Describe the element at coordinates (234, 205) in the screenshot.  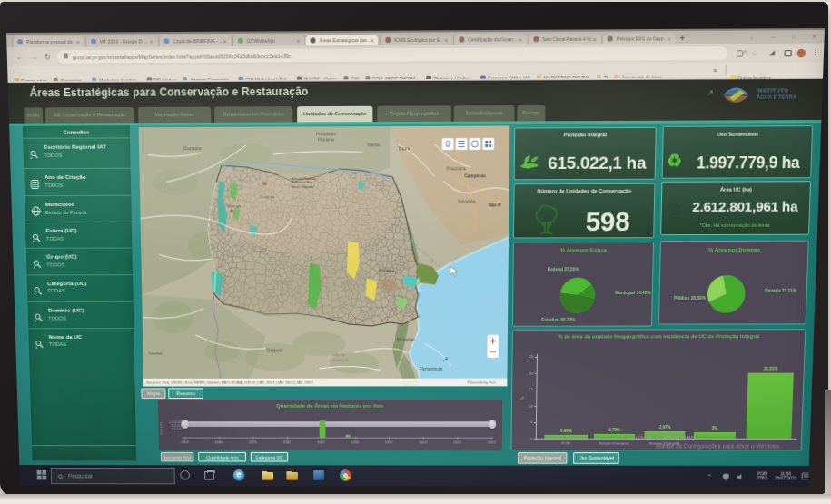
I see `svg-text: Maringá` at that location.